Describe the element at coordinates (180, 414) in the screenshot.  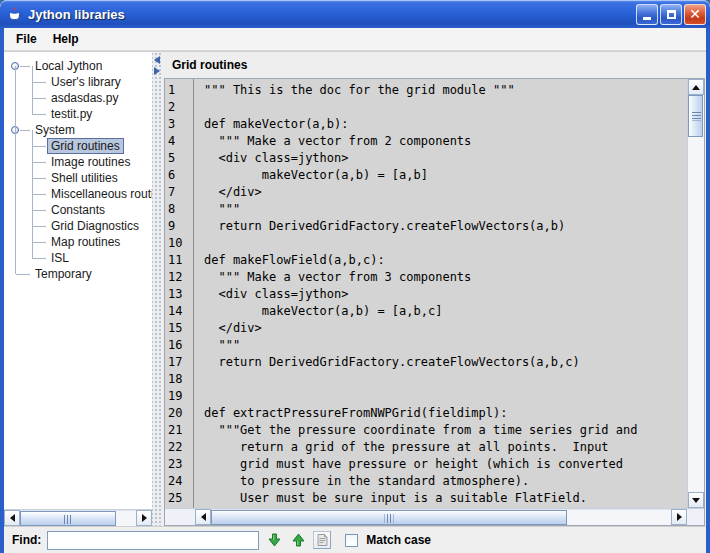
I see `line-number: 20` at that location.